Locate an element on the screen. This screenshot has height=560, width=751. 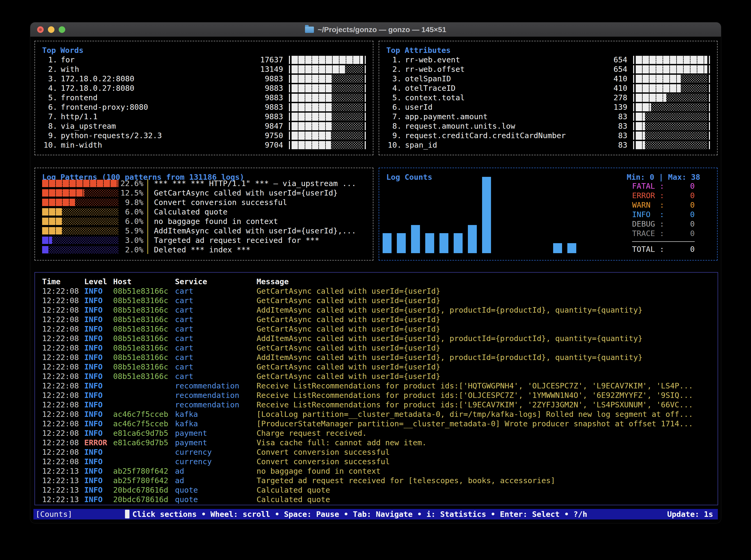
log-table-row: 12:22:08ERRORe81ca6c9d7b5paymentVisa cac… is located at coordinates (376, 443).